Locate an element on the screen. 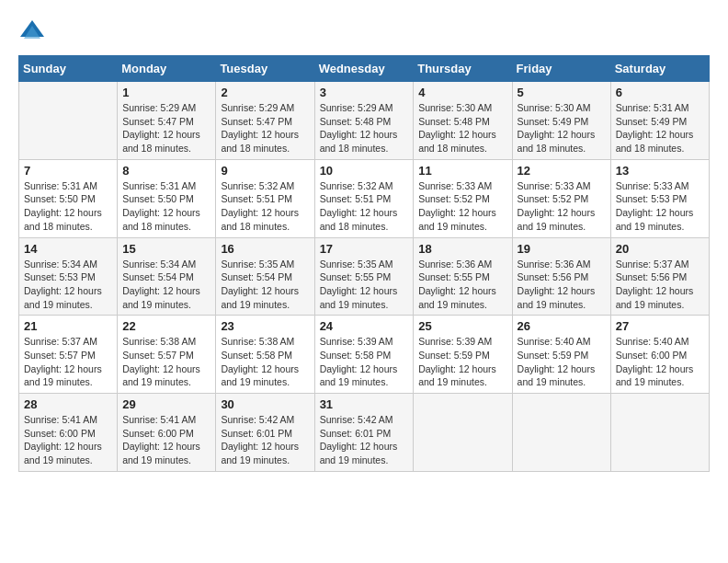 The width and height of the screenshot is (728, 563). day-info: Sunrise: 5:39 AM Sunset: 5:58 PM Dayligh… is located at coordinates (364, 362).